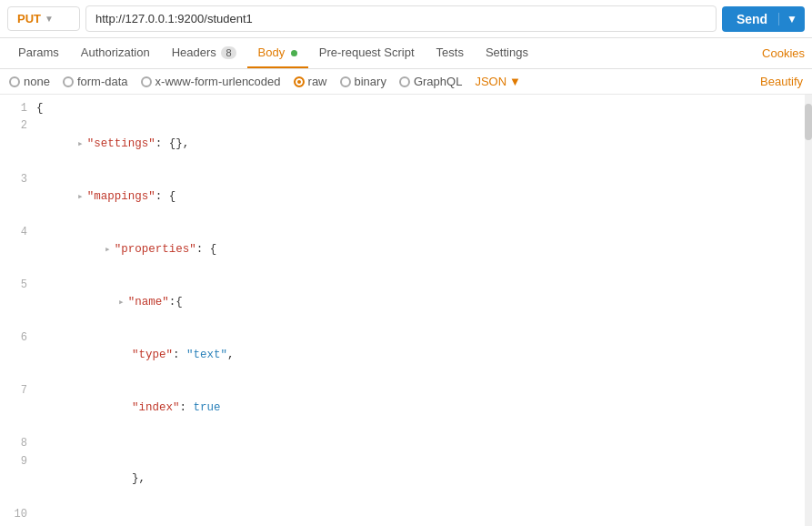  I want to click on send-button: Send ▼, so click(764, 19).